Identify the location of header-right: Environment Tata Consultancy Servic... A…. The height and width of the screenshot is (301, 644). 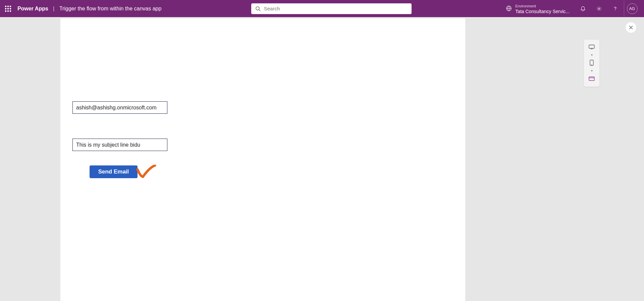
(571, 9).